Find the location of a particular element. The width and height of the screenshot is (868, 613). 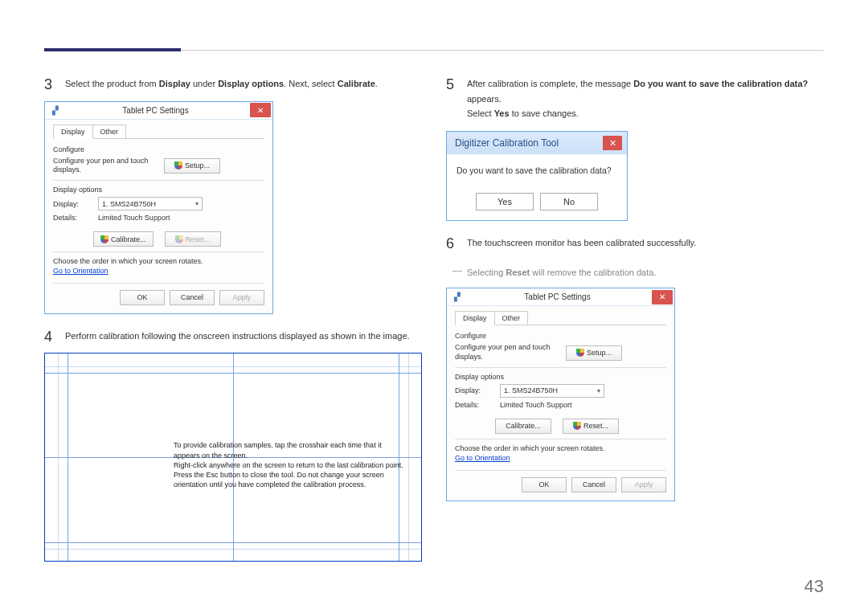

tablet-pc-settings-window: ▞ Tablet PC Settings ✕ Display Other Con… is located at coordinates (159, 207).